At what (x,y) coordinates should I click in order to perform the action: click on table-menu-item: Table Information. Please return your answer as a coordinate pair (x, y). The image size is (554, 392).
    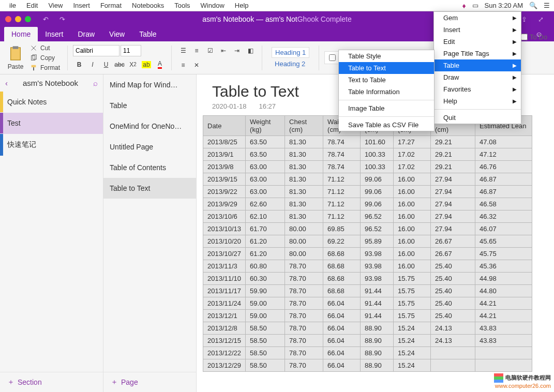
    Looking at the image, I should click on (386, 92).